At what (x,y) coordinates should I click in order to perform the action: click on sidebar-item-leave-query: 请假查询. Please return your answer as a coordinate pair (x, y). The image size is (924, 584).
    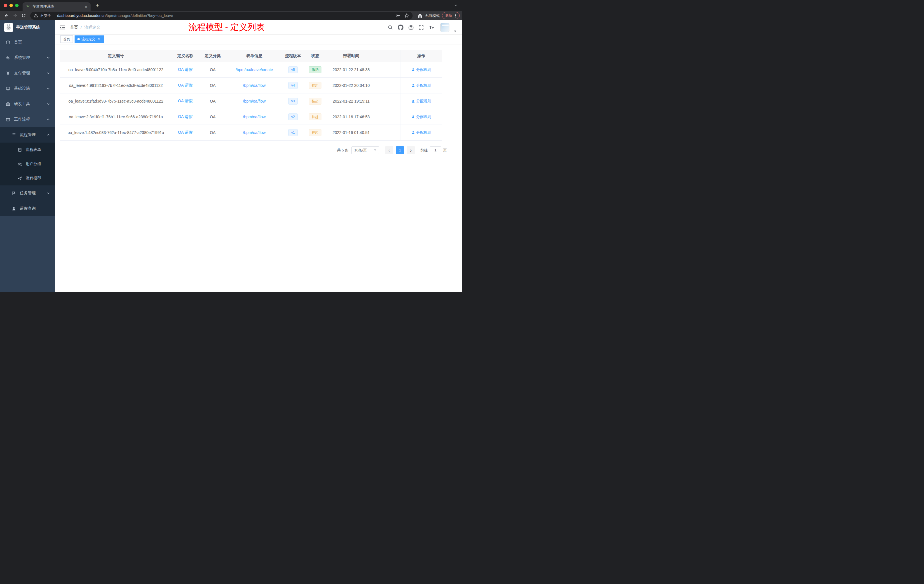
    Looking at the image, I should click on (28, 209).